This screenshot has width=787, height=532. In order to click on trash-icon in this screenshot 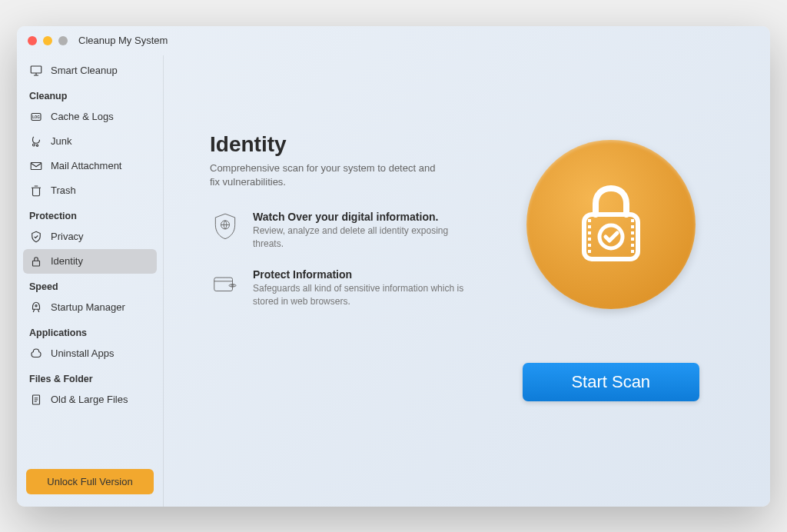, I will do `click(36, 191)`.